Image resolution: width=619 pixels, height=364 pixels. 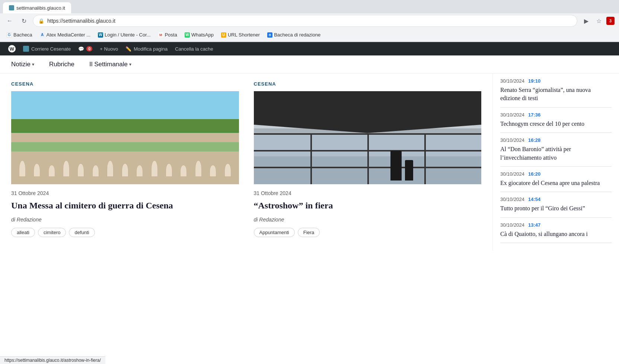 What do you see at coordinates (125, 220) in the screenshot?
I see `article-author-1: di Redazione` at bounding box center [125, 220].